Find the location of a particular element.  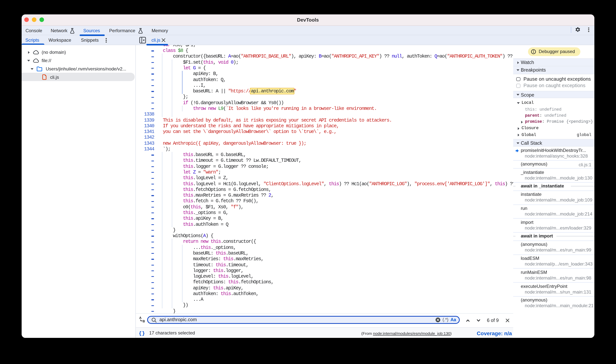

svg-text: A is located at coordinates (140, 318).